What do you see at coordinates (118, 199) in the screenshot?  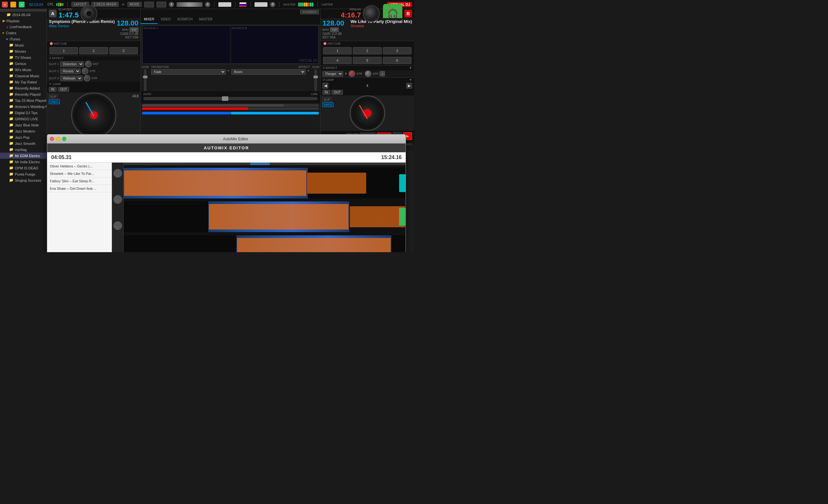 I see `headphone-btn-2: 🎧` at bounding box center [118, 199].